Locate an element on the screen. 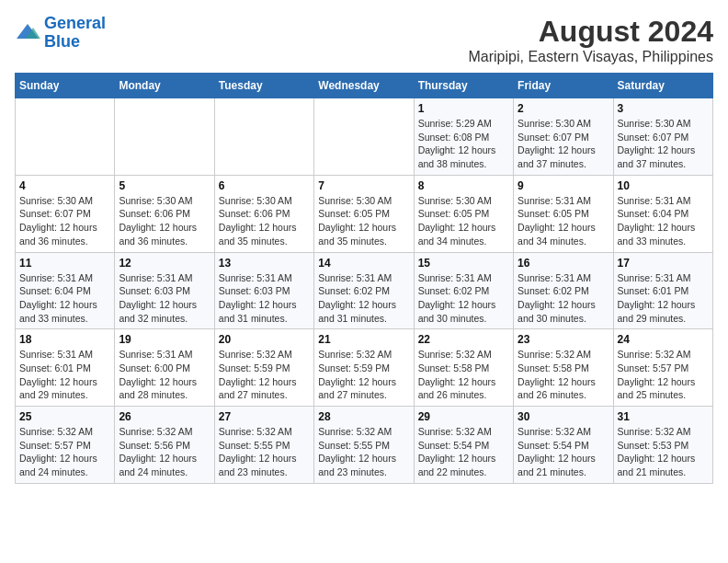  calendar-cell: 22Sunrise: 5:32 AM Sunset: 5:58 PM Dayli… is located at coordinates (463, 368).